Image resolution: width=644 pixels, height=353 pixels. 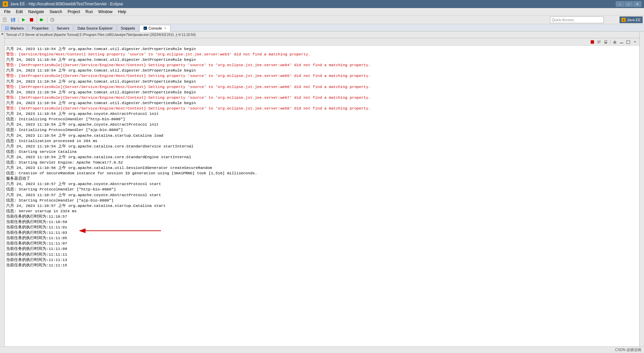 I want to click on console-scroll-lock-btn, so click(x=606, y=42).